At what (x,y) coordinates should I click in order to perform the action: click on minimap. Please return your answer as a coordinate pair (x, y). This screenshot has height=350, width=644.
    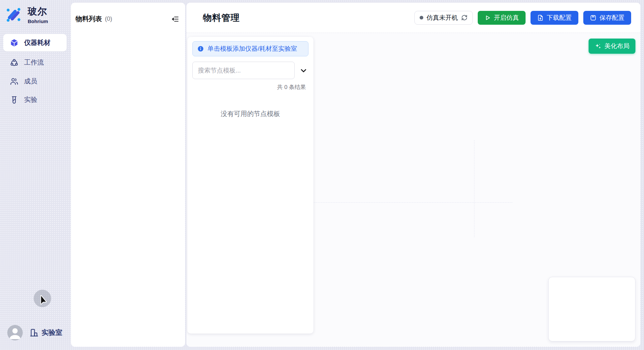
    Looking at the image, I should click on (592, 309).